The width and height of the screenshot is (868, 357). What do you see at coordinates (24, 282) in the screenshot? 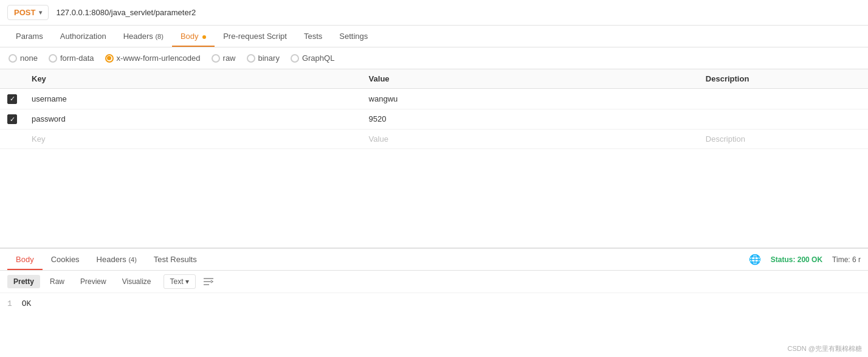
I see `format-pretty: Pretty` at bounding box center [24, 282].